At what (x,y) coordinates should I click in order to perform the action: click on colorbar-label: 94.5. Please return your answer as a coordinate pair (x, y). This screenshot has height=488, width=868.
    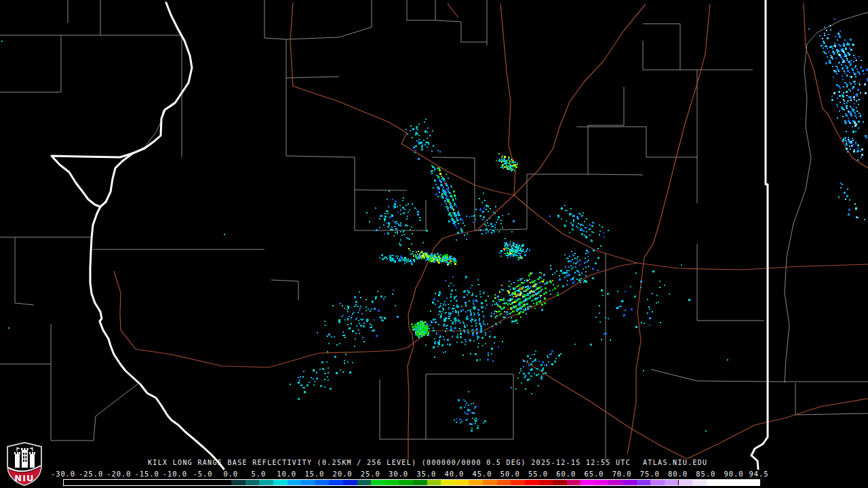
    Looking at the image, I should click on (760, 474).